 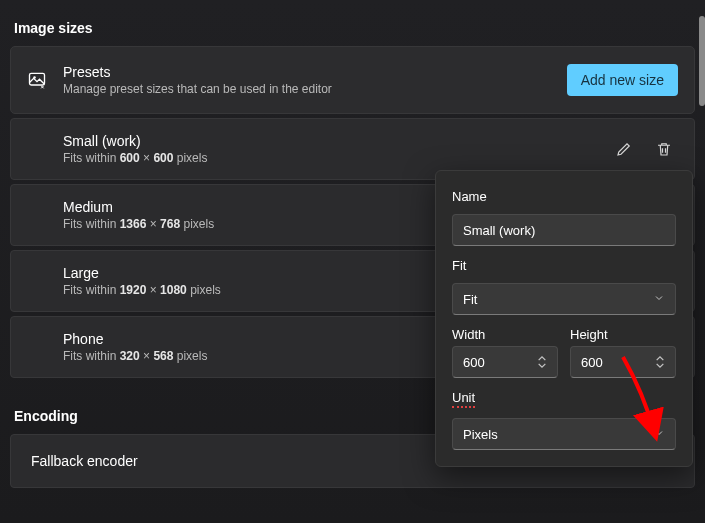 What do you see at coordinates (37, 80) in the screenshot?
I see `picture-icon` at bounding box center [37, 80].